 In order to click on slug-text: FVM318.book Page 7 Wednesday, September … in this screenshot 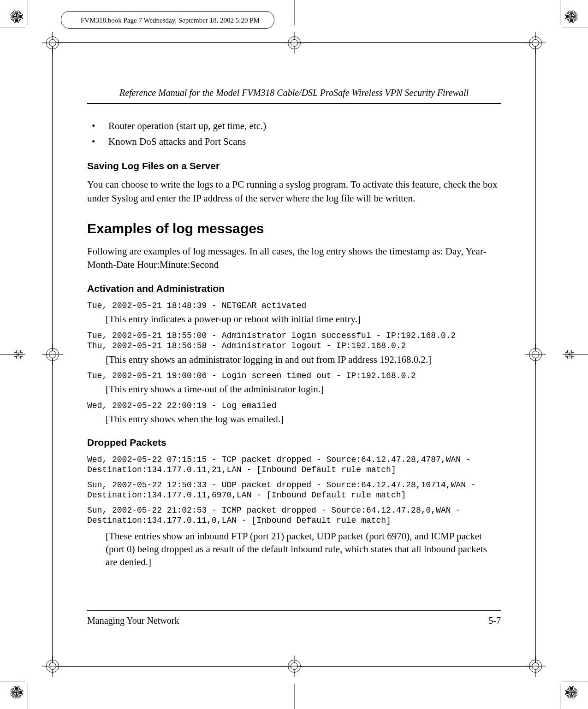, I will do `click(170, 20)`.